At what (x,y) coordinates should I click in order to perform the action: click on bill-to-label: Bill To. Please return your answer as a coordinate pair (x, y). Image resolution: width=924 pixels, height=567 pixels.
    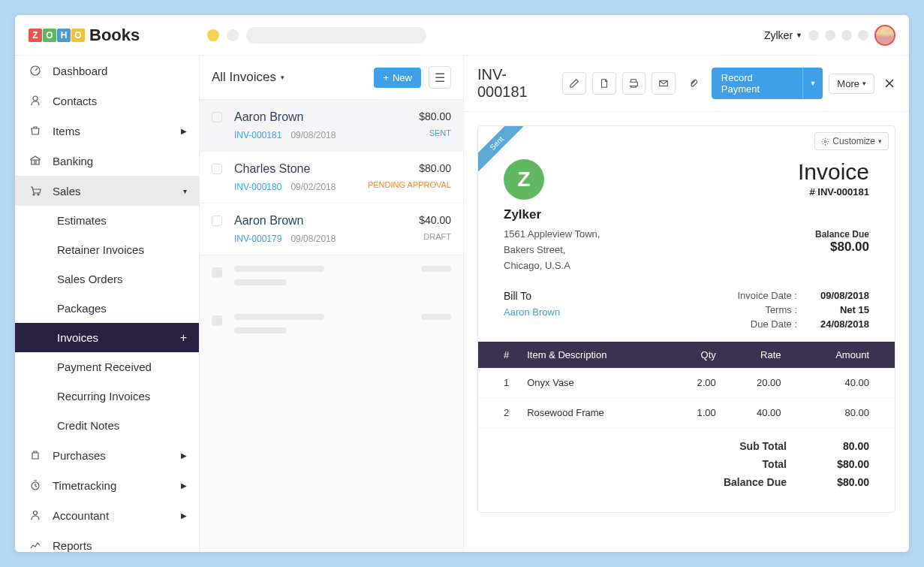
    Looking at the image, I should click on (531, 296).